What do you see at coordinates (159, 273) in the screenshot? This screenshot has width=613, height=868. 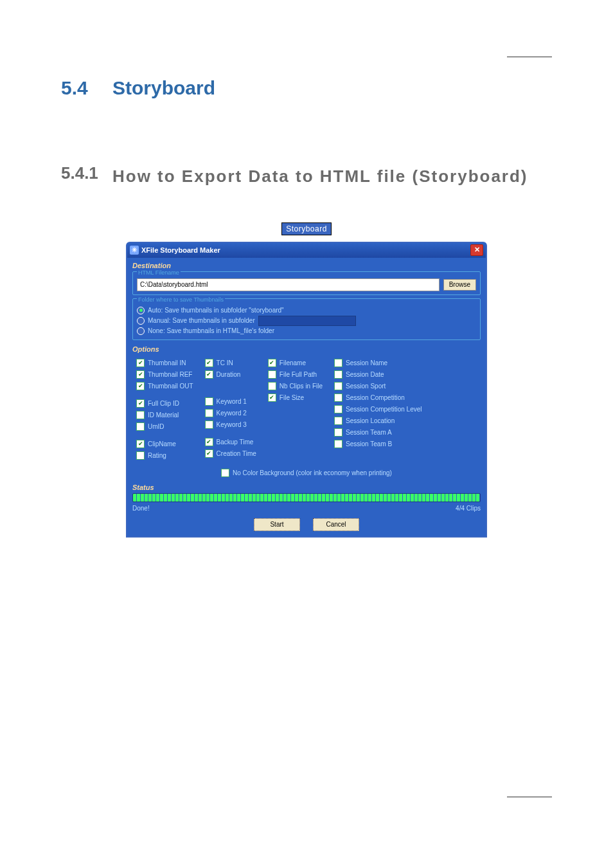 I see `html-filename-legend: HTML Filename` at bounding box center [159, 273].